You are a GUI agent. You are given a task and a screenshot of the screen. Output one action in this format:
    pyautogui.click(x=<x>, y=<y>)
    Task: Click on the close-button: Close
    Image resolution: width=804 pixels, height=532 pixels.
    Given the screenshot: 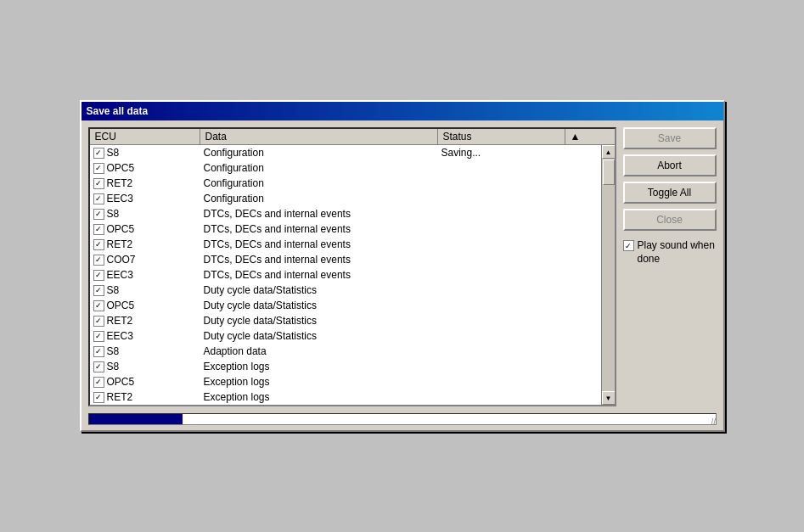 What is the action you would take?
    pyautogui.click(x=670, y=220)
    